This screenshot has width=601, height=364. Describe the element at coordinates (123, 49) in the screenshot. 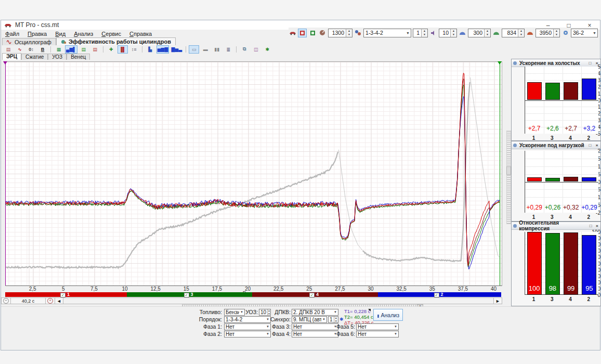

I see `markers-icon: ▐▌` at that location.